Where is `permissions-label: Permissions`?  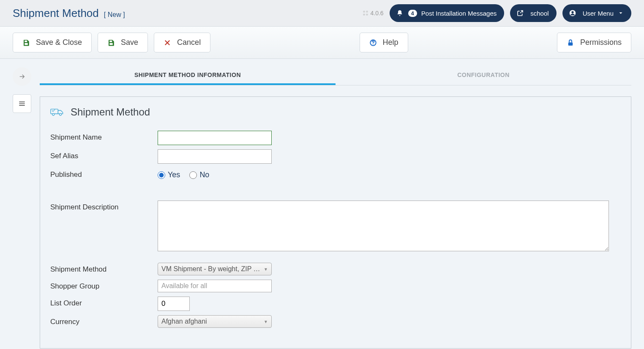
permissions-label: Permissions is located at coordinates (601, 42).